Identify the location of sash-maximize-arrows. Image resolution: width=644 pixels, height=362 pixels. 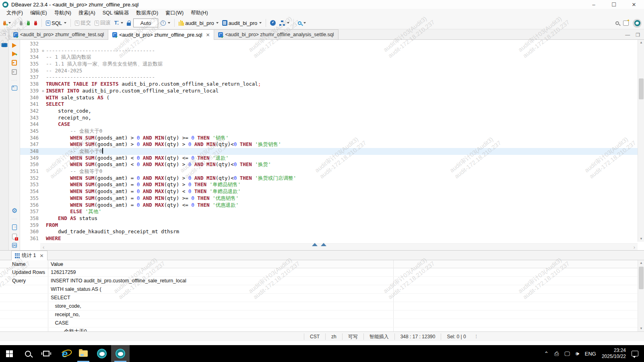
(319, 245).